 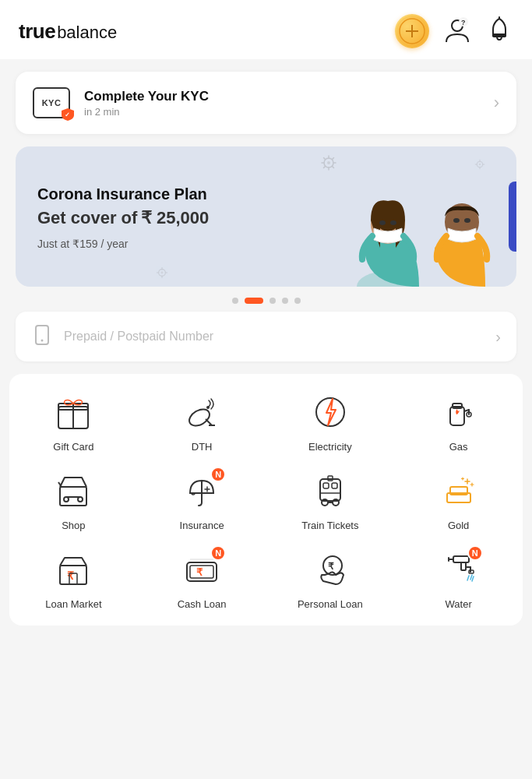 I want to click on service-shop: Shop, so click(x=73, y=500).